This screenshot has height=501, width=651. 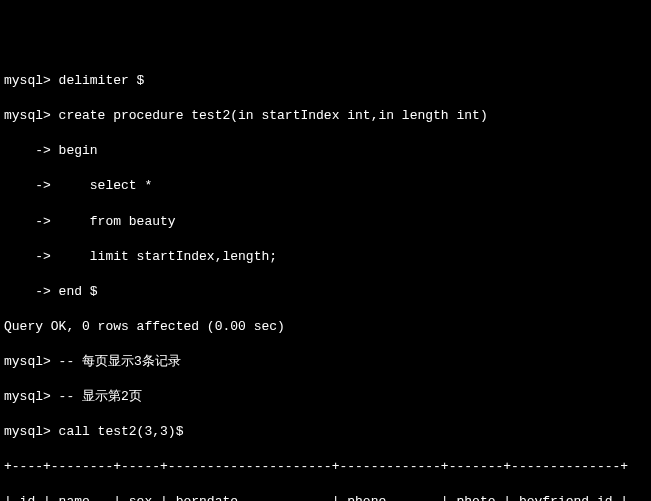 What do you see at coordinates (274, 116) in the screenshot?
I see `cmd-text: create procedure test2(in startIndex int…` at bounding box center [274, 116].